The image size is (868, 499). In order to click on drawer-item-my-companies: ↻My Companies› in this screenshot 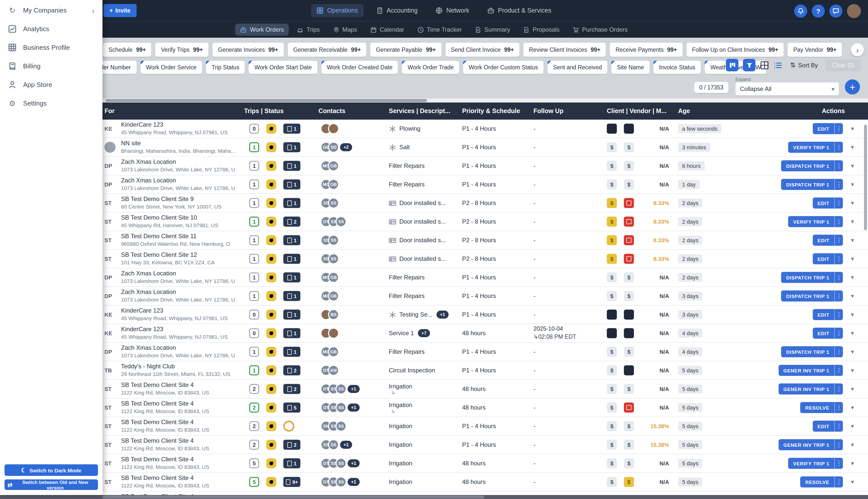, I will do `click(51, 10)`.